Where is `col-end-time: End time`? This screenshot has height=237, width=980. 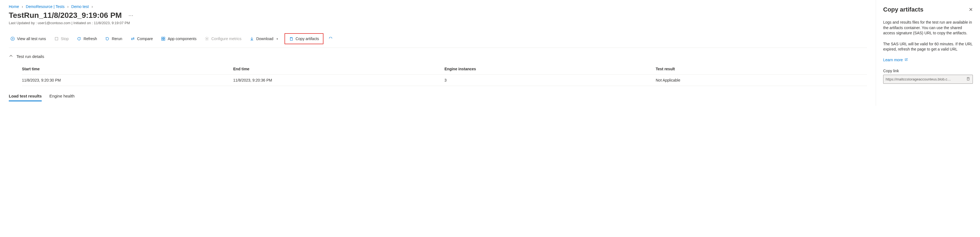
col-end-time: End time is located at coordinates (339, 69).